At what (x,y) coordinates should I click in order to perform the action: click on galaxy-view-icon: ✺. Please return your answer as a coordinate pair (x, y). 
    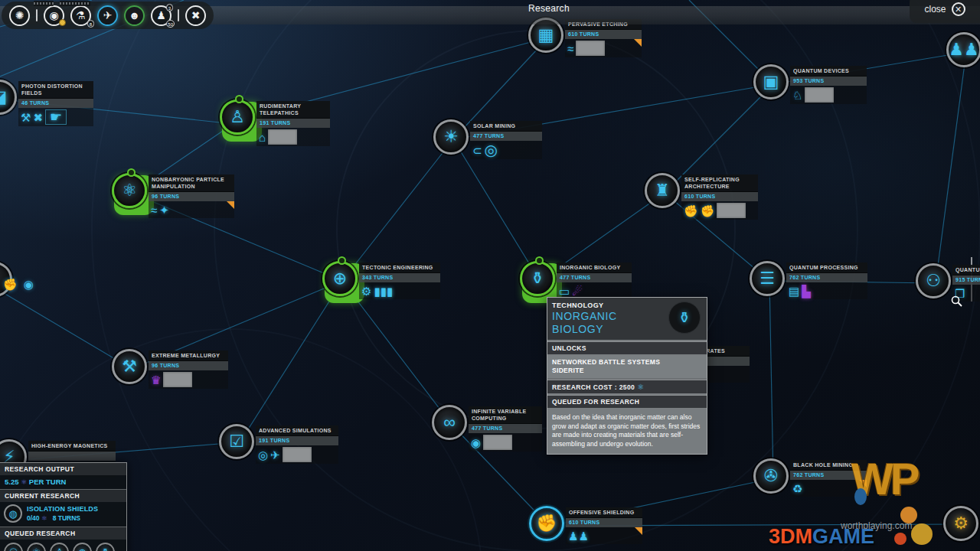
    Looking at the image, I should click on (20, 15).